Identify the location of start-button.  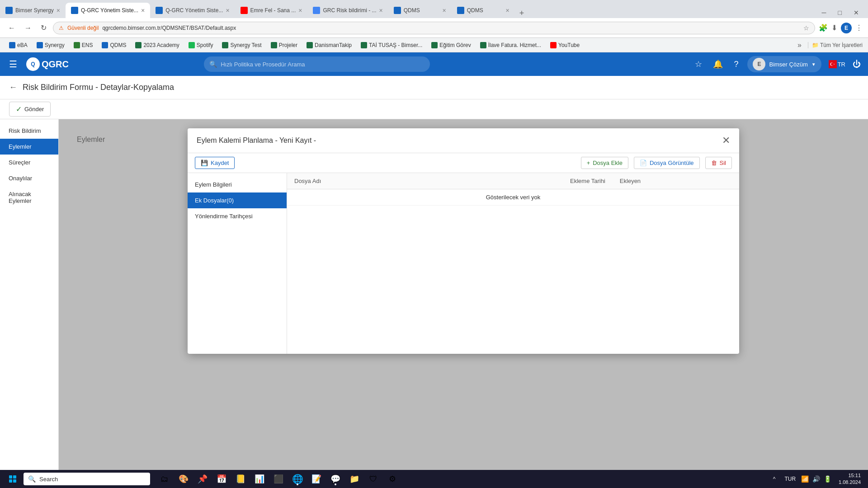
(13, 479).